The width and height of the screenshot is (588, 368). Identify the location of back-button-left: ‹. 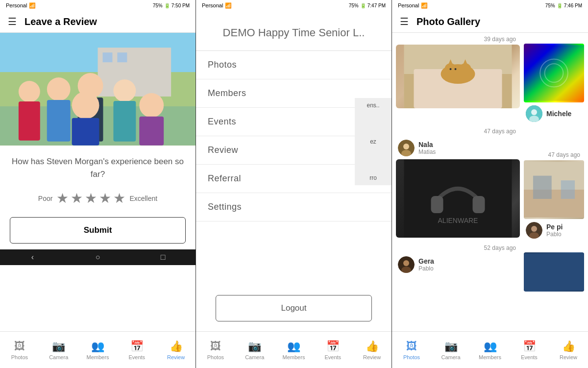
(33, 257).